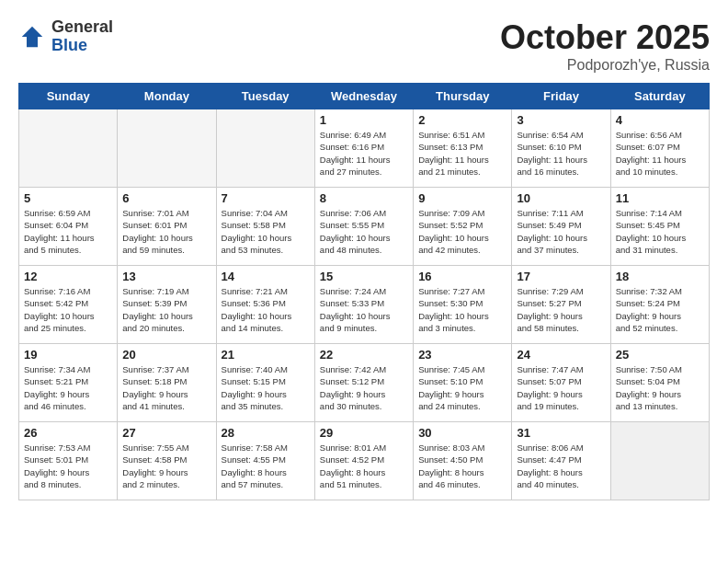 This screenshot has width=728, height=563. I want to click on day-number: 22, so click(364, 355).